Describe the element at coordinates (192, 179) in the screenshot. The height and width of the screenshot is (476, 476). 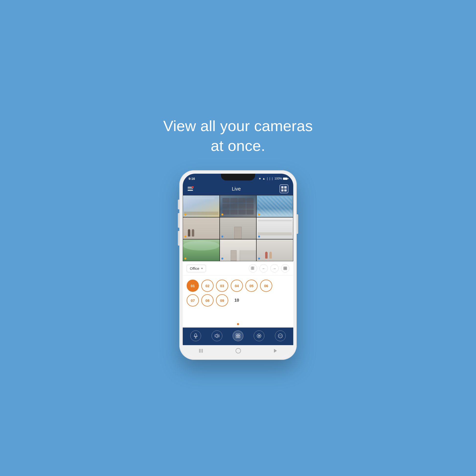
I see `status-time: 9:16` at that location.